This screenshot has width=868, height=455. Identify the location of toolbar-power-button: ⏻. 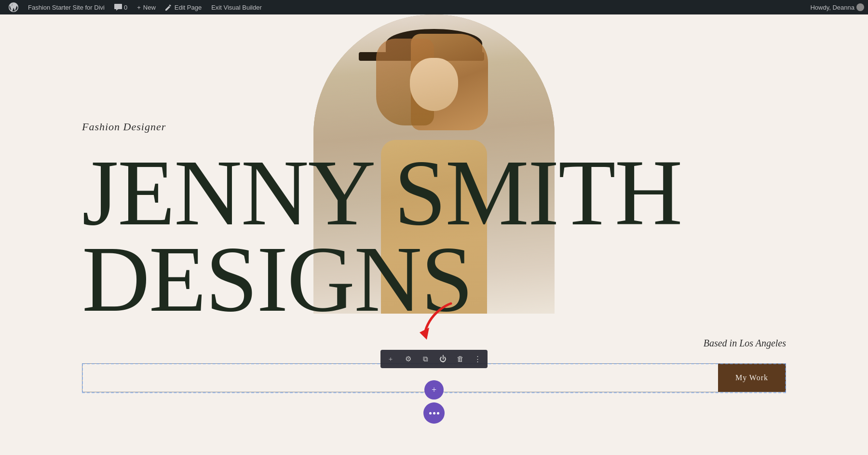
(443, 359).